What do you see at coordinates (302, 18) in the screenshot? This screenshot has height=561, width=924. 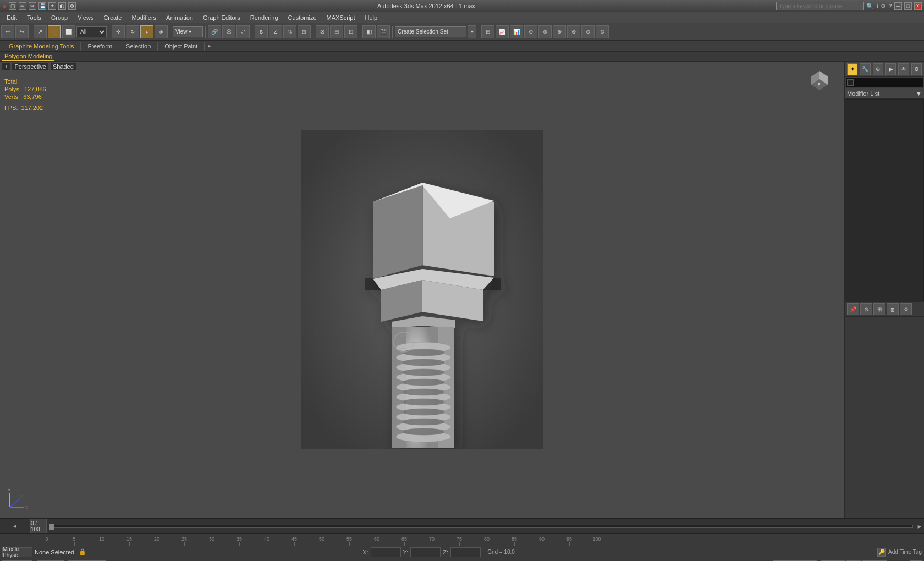 I see `menu-customize: Customize` at bounding box center [302, 18].